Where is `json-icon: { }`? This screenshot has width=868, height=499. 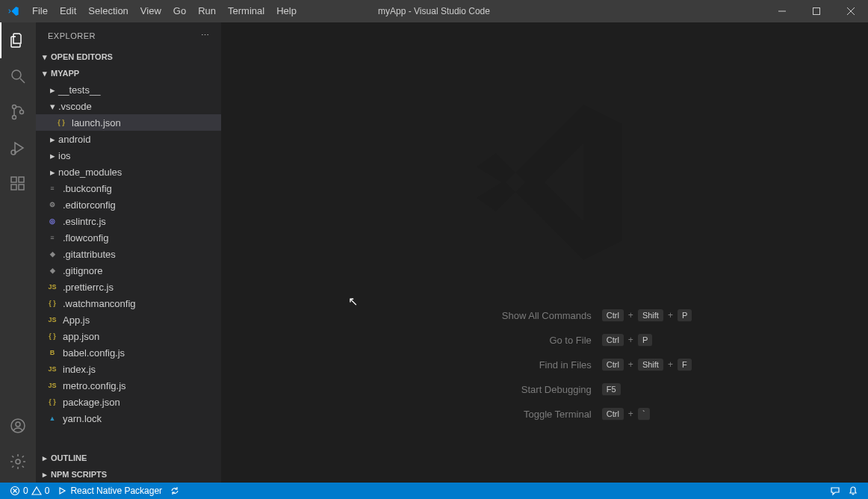 json-icon: { } is located at coordinates (52, 336).